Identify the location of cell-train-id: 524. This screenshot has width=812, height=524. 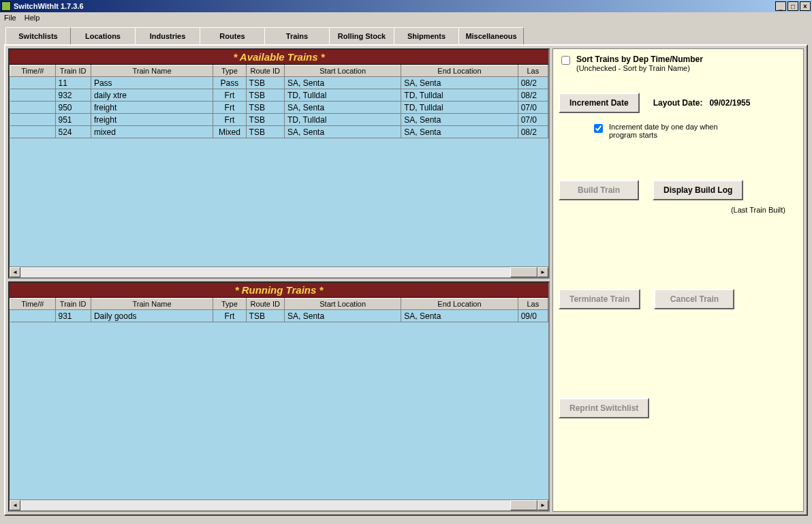
(73, 132).